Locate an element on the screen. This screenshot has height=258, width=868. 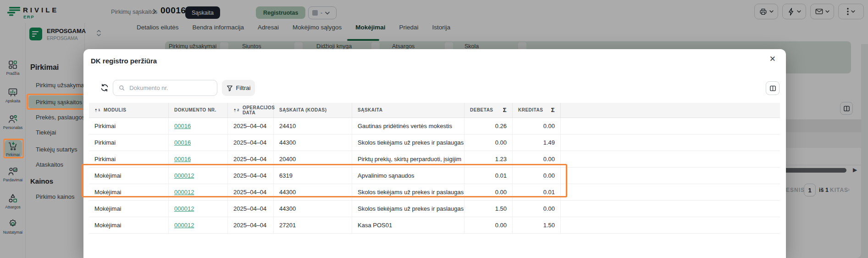
table-row: Mokėjimai 000012 2025–04–04 27201 Kasa P… is located at coordinates (435, 225).